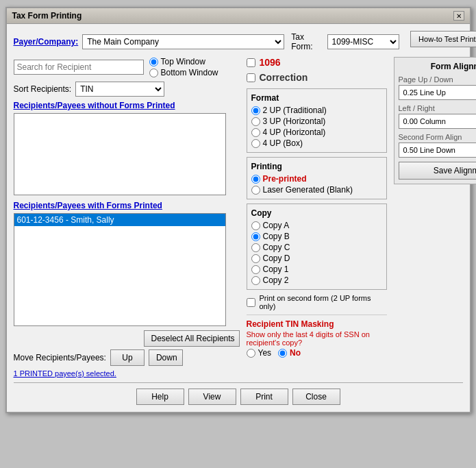  I want to click on taxform-label: Tax Form:, so click(307, 42).